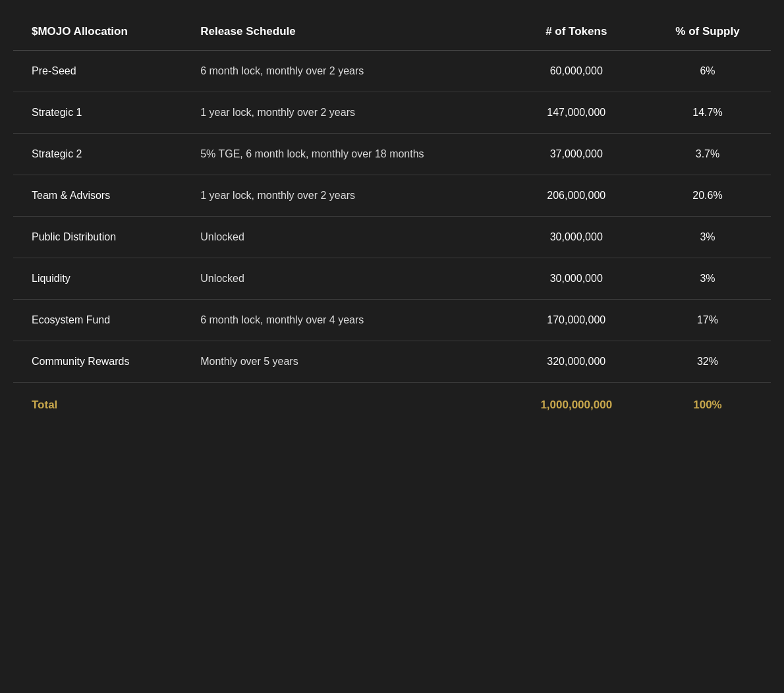  I want to click on cell-allocation: Strategic 2, so click(98, 154).